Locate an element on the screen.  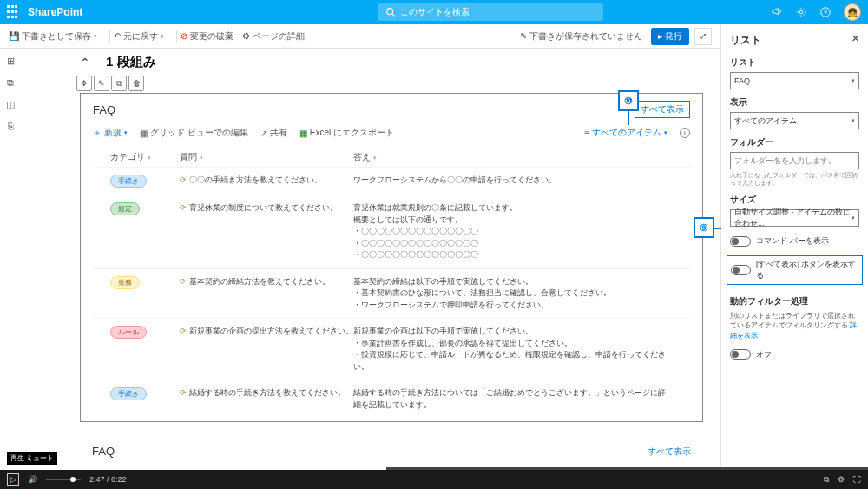
dynfilter-label: 動的フィルター処理 is located at coordinates (795, 301).